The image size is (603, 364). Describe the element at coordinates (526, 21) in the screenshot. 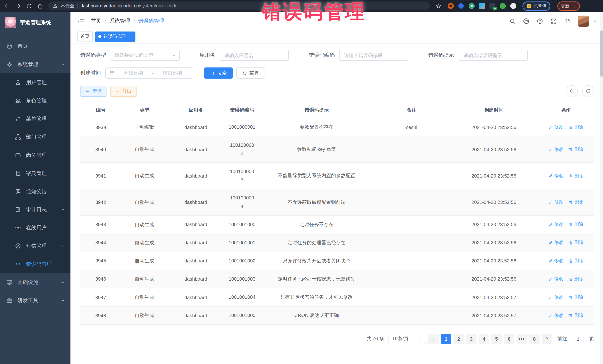

I see `github-icon` at that location.